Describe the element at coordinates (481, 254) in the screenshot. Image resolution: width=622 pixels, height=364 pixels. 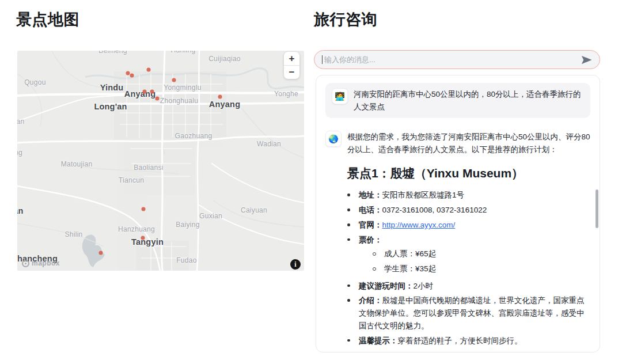
I see `detail-adult-ticket: 成人票：¥65起` at that location.